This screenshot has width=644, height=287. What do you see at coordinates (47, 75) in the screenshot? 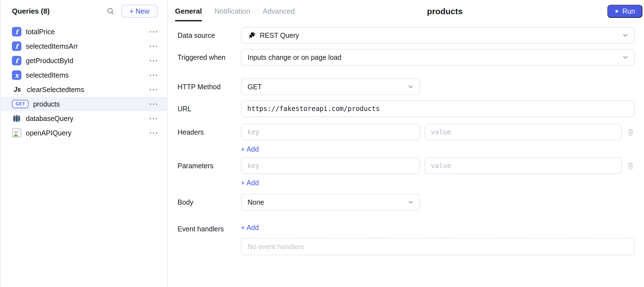
I see `query-name: selectedItems` at bounding box center [47, 75].